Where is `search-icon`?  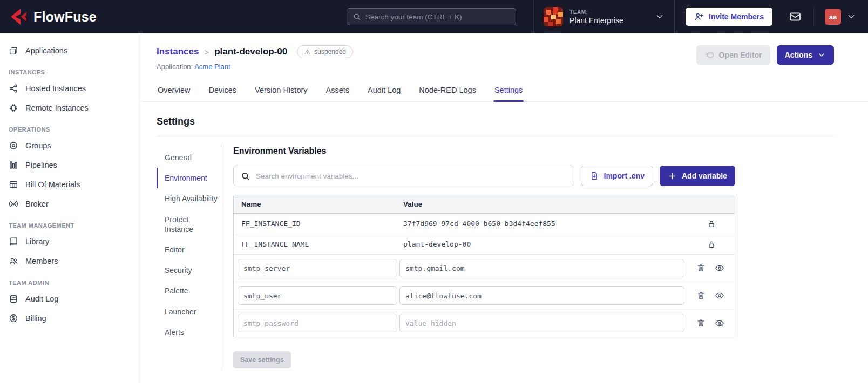 search-icon is located at coordinates (357, 17).